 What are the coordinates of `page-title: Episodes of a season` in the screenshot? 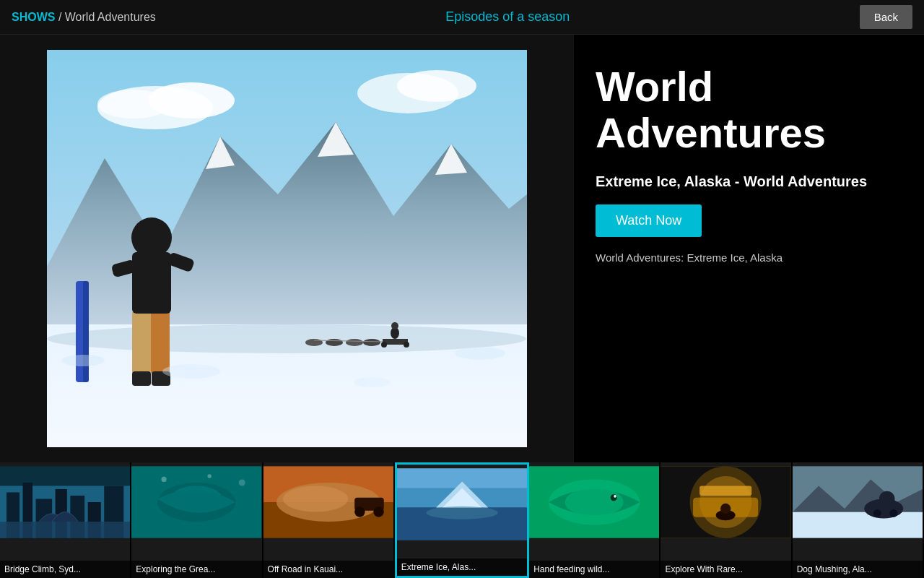 It's located at (507, 17).